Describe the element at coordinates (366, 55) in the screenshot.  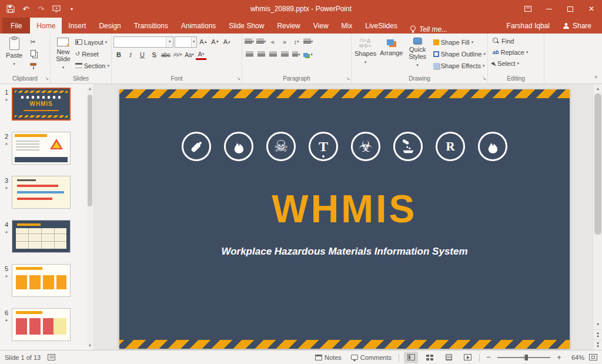
I see `shapes-button: □○△▭◇○ Shapes ▾` at that location.